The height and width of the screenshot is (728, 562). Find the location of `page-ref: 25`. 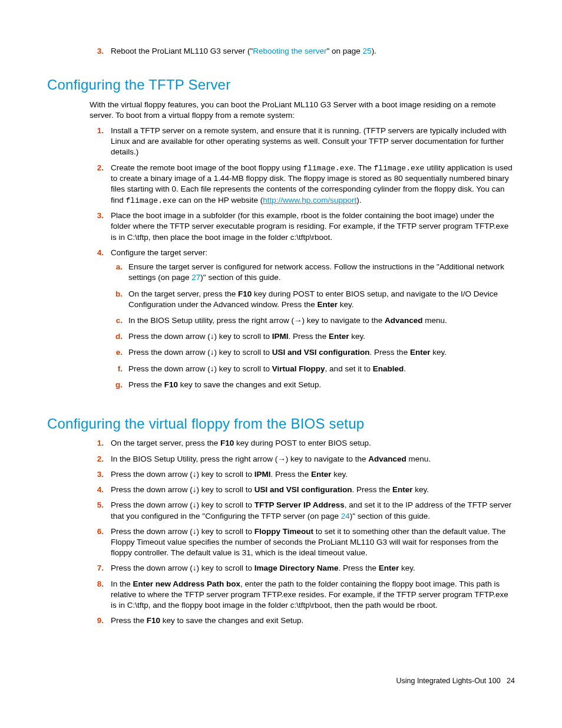

page-ref: 25 is located at coordinates (368, 51).